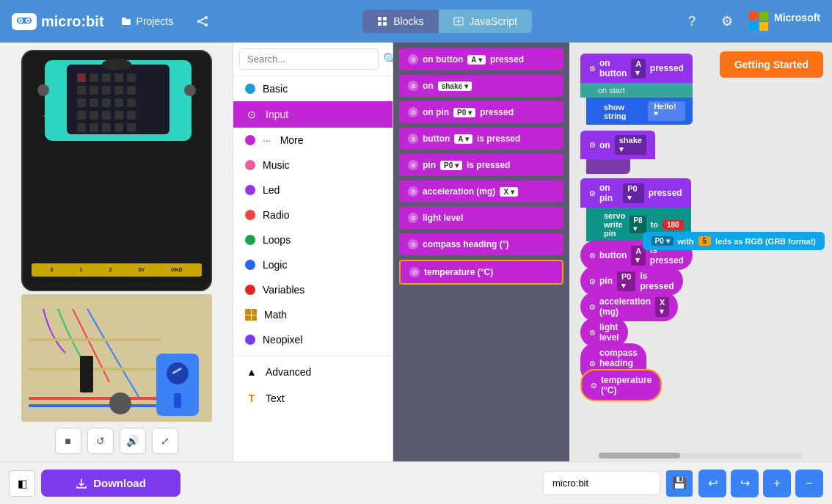 The width and height of the screenshot is (832, 504). I want to click on math-icon, so click(251, 315).